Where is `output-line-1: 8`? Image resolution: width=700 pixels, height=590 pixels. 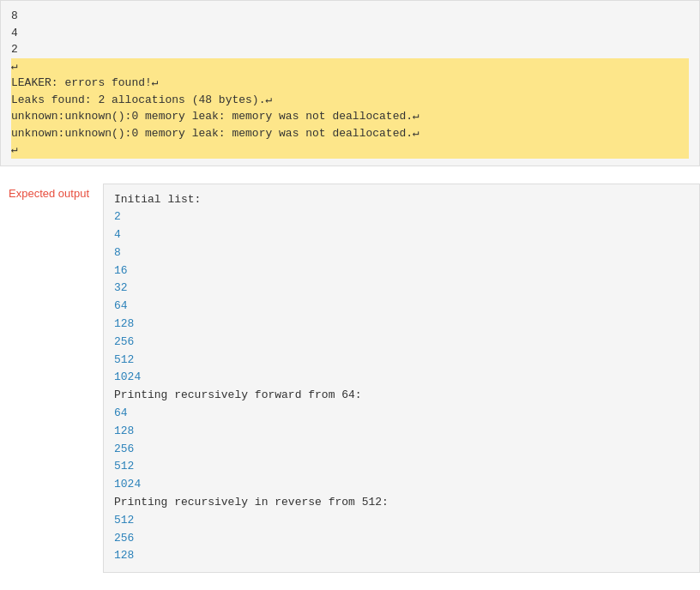
output-line-1: 8 is located at coordinates (350, 16).